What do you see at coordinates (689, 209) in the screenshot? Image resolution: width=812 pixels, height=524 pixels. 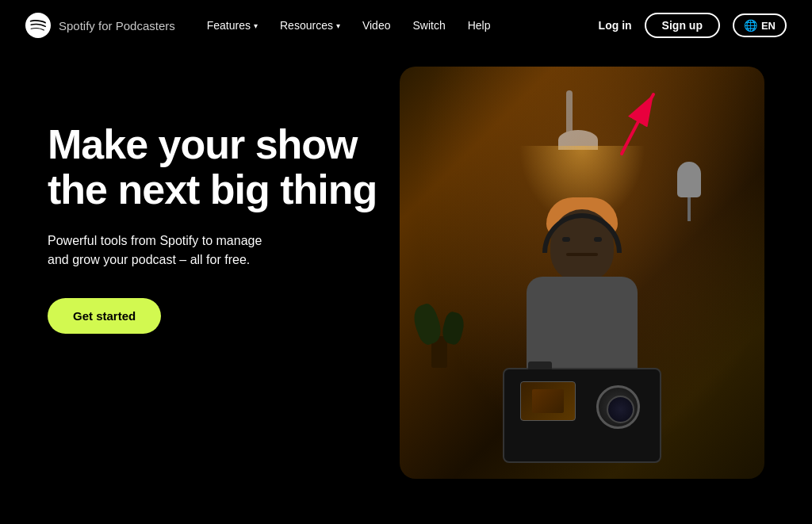 I see `mic-stand` at bounding box center [689, 209].